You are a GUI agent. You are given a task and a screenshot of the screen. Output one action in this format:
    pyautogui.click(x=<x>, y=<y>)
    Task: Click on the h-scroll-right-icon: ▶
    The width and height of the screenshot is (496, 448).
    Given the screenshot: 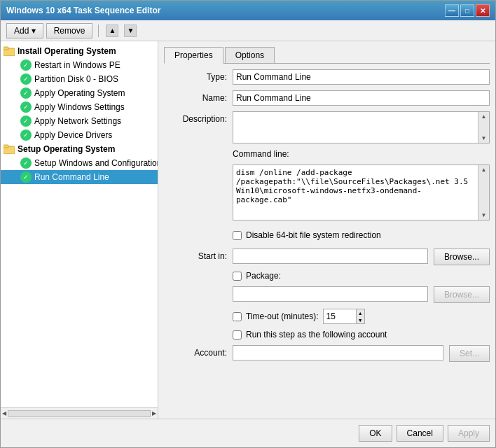 What is the action you would take?
    pyautogui.click(x=154, y=413)
    